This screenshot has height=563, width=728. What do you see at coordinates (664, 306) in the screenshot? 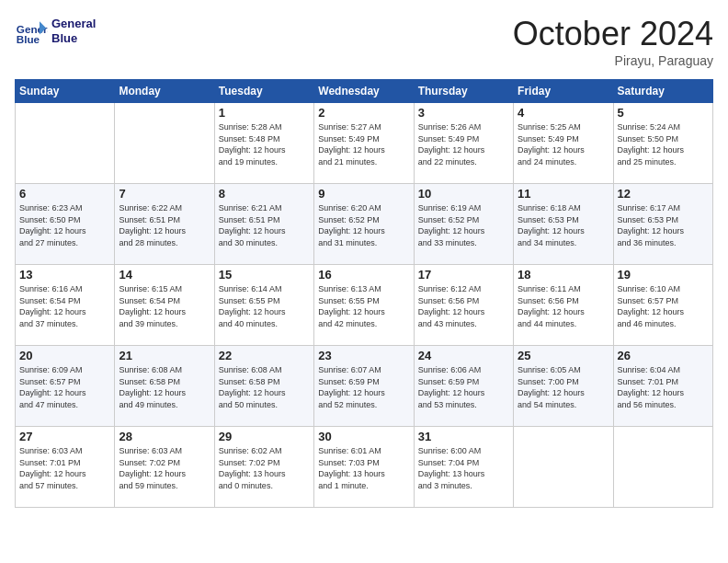
I see `day-info: Sunrise: 6:10 AM Sunset: 6:57 PM Dayligh…` at bounding box center [664, 306].